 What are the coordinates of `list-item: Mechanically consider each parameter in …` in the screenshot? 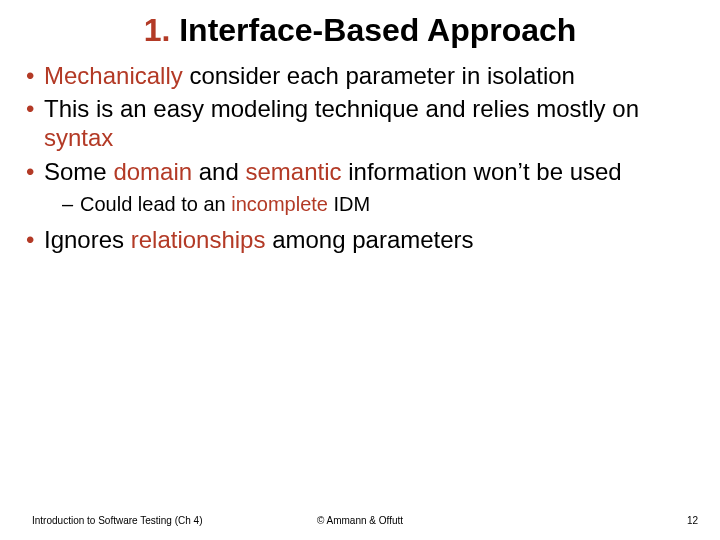 It's located at (360, 76).